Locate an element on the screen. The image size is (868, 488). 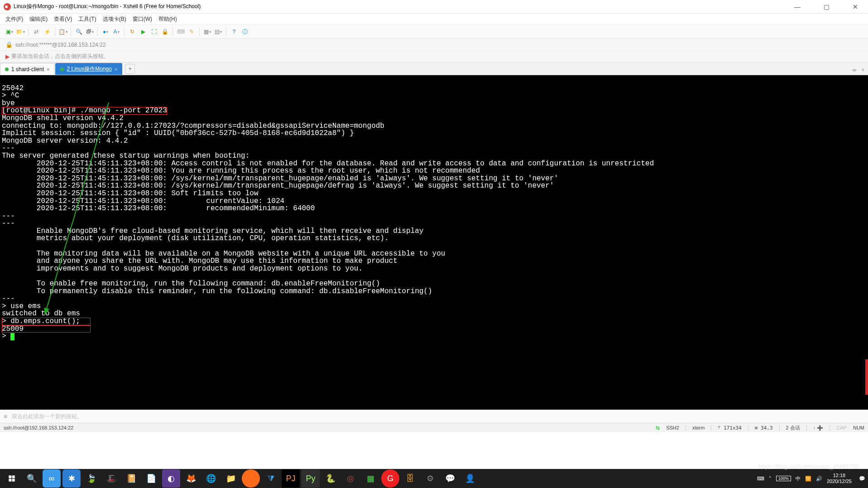
tab-label: 1 shard-client is located at coordinates (28, 69).